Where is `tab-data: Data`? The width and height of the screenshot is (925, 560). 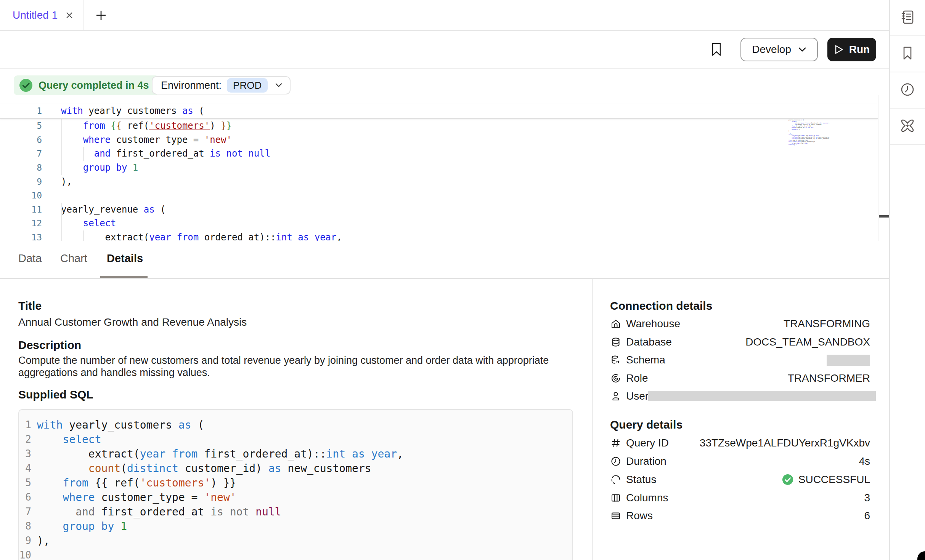
tab-data: Data is located at coordinates (30, 258).